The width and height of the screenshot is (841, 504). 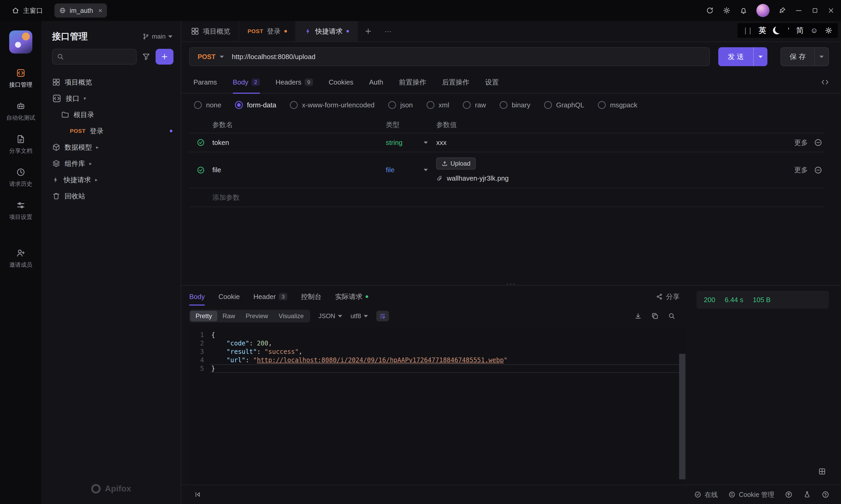 What do you see at coordinates (111, 98) in the screenshot?
I see `tree-item-1: 接口▾` at bounding box center [111, 98].